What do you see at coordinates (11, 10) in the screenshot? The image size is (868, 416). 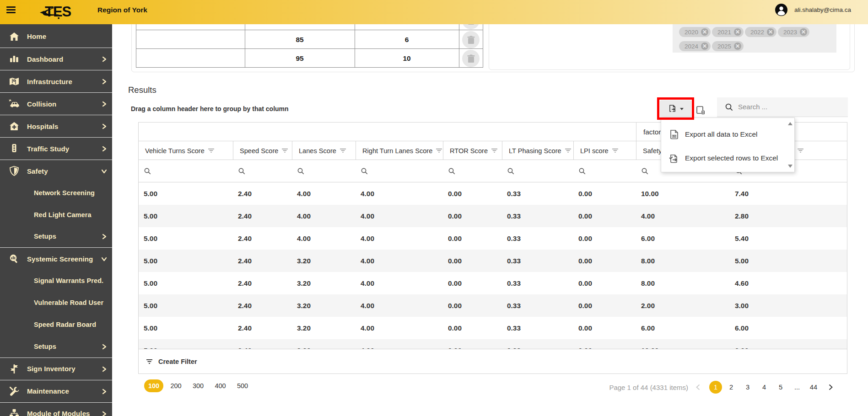 I see `menu-toggle-icon` at bounding box center [11, 10].